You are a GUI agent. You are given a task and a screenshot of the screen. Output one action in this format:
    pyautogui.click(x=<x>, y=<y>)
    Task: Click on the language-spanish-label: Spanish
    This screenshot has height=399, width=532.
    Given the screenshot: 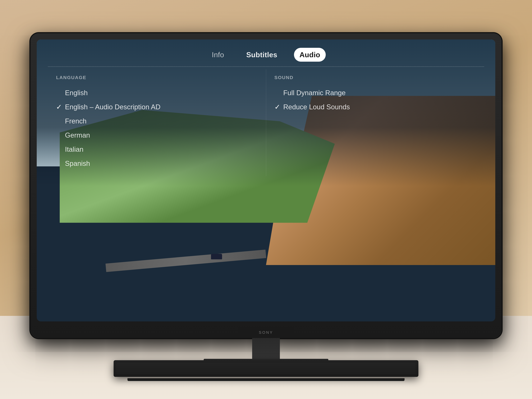 What is the action you would take?
    pyautogui.click(x=77, y=164)
    